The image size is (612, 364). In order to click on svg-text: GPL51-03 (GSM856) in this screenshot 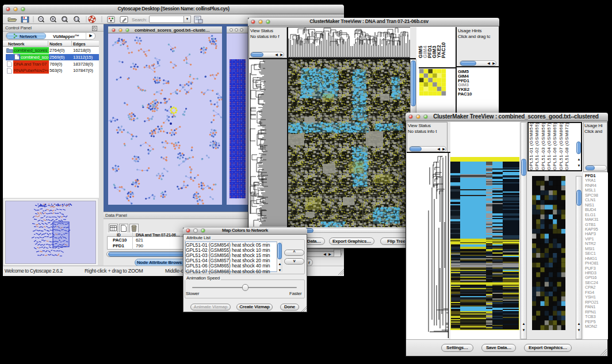, I will do `click(543, 146)`.